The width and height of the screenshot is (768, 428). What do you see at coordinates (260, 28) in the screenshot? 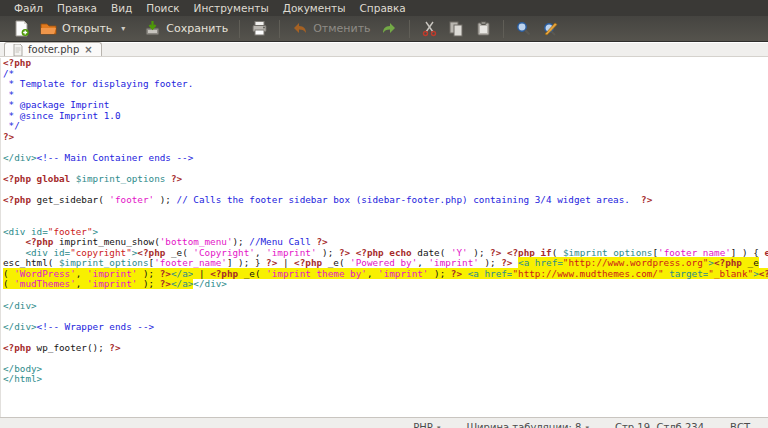
I see `print-button` at bounding box center [260, 28].